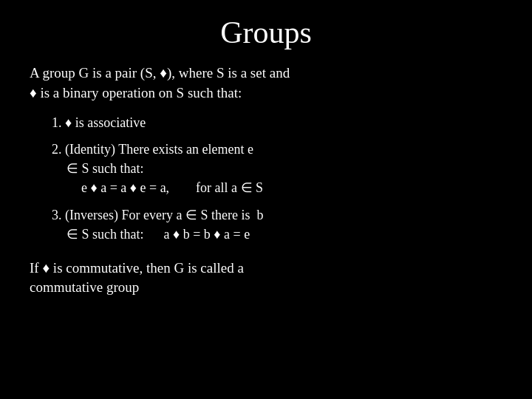  I want to click on footer-text: If ♦ is commutative, then G is called ac…, so click(137, 278).